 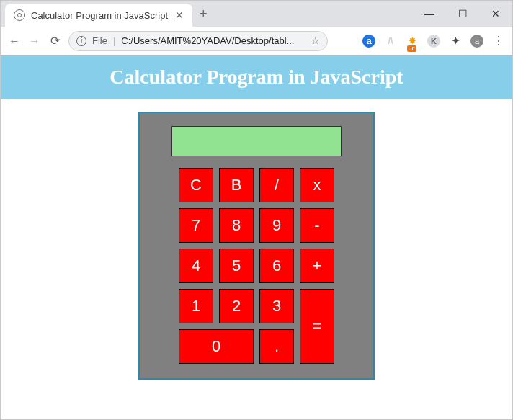 What do you see at coordinates (496, 14) in the screenshot?
I see `close-window-button: ✕` at bounding box center [496, 14].